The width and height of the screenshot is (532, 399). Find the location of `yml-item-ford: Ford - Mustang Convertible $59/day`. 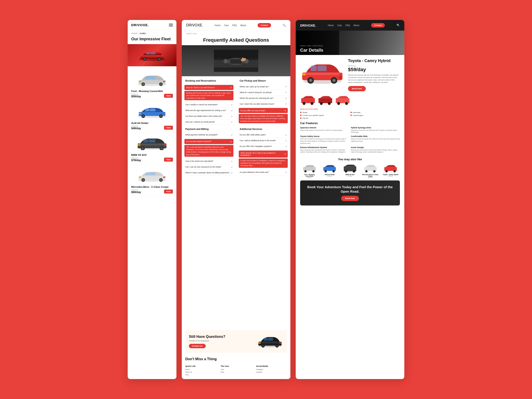

yml-item-ford: Ford - Mustang Convertible $59/day is located at coordinates (309, 171).